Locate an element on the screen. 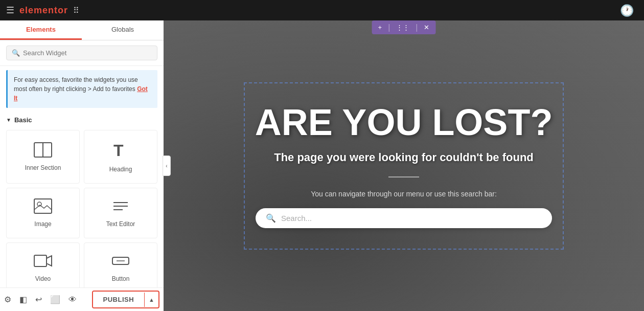  basic-arrow-icon: ▼ is located at coordinates (9, 120).